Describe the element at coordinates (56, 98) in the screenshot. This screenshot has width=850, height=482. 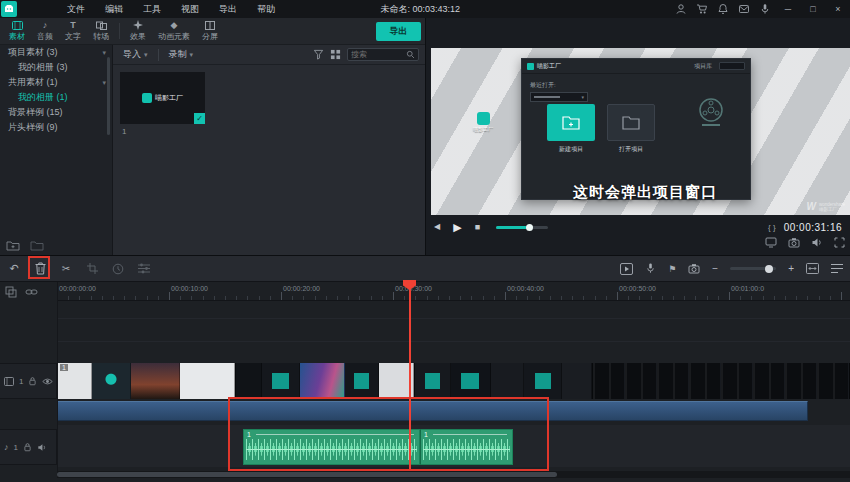
I see `library-item-my-album-shared: 我的相册 (1)` at that location.